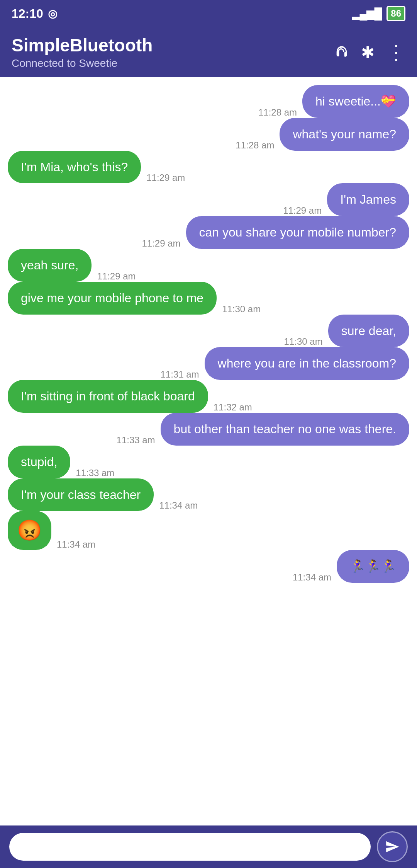  I want to click on message-bubble: 🏃‍♀️🏃‍♀️🏃‍♀️, so click(373, 567).